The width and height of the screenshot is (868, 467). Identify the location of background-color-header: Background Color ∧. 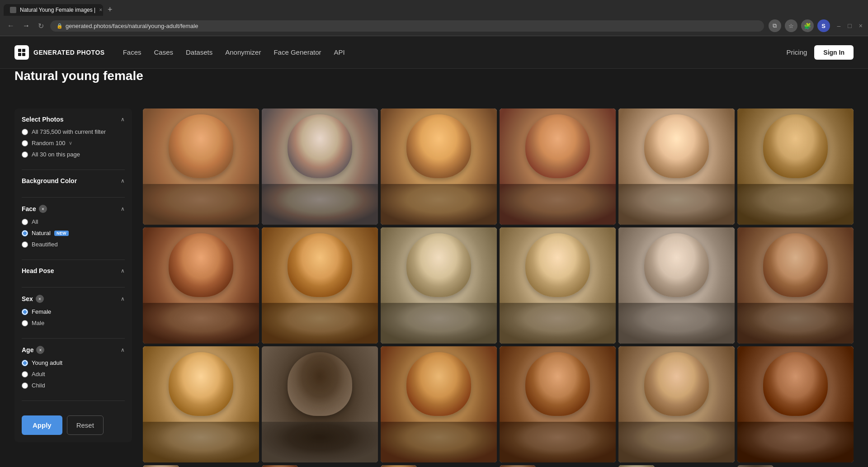
(73, 181).